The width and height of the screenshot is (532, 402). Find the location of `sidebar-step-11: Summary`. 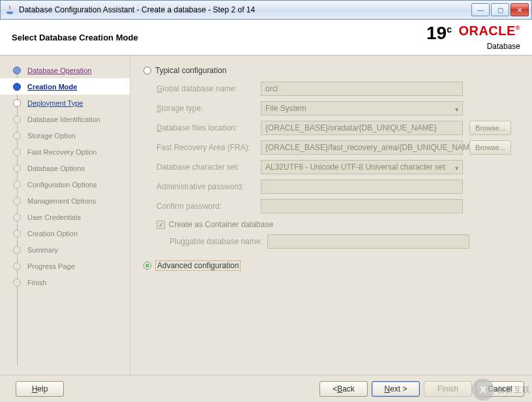

sidebar-step-11: Summary is located at coordinates (65, 249).